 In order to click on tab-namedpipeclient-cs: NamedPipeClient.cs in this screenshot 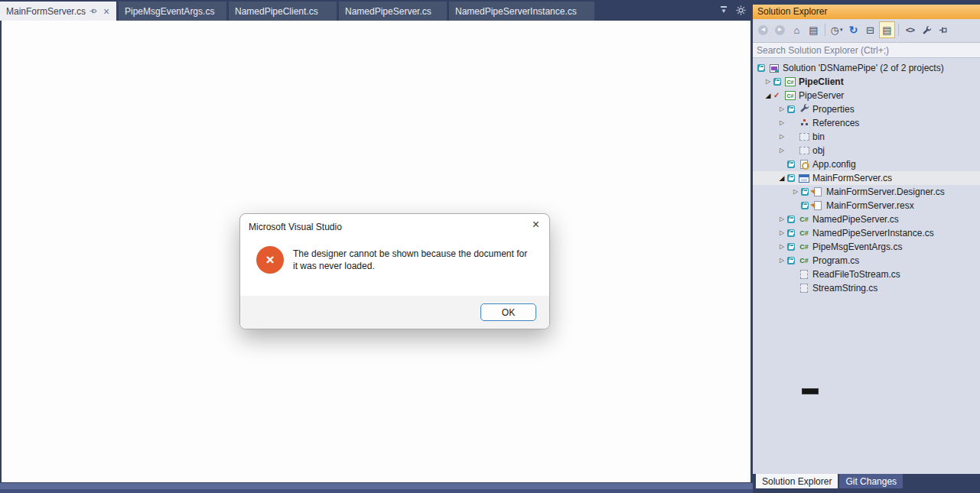, I will do `click(283, 11)`.